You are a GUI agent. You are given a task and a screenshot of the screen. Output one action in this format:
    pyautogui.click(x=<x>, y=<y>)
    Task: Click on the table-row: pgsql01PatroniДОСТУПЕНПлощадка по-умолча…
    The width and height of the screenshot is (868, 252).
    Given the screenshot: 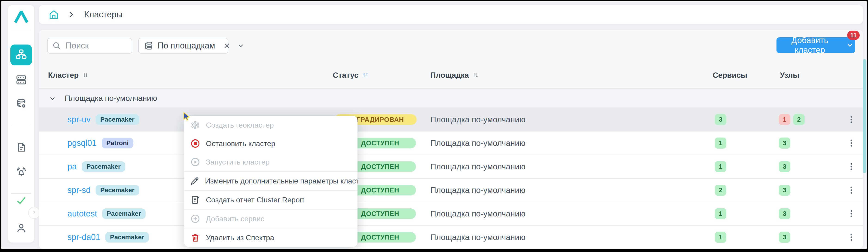 What is the action you would take?
    pyautogui.click(x=451, y=143)
    